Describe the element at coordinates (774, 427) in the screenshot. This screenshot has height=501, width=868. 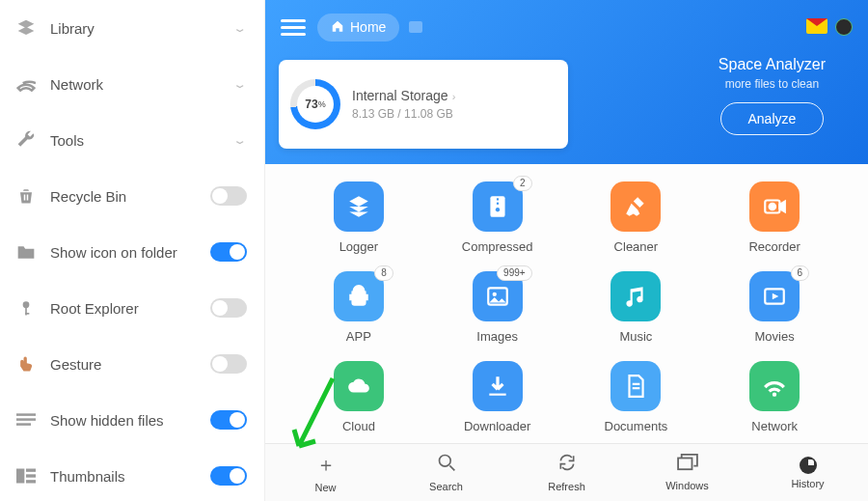
I see `tile-label: Network` at that location.